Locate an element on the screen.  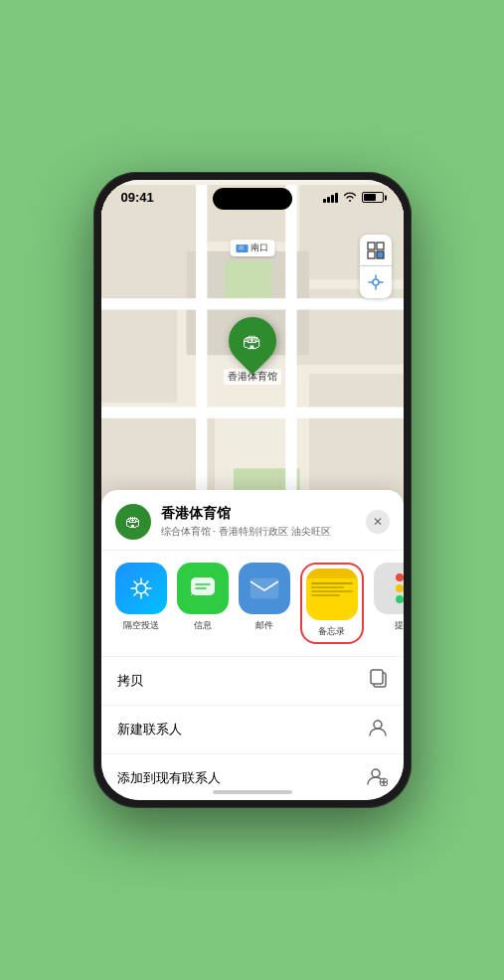
venue-icon: 🏟 is located at coordinates (133, 522).